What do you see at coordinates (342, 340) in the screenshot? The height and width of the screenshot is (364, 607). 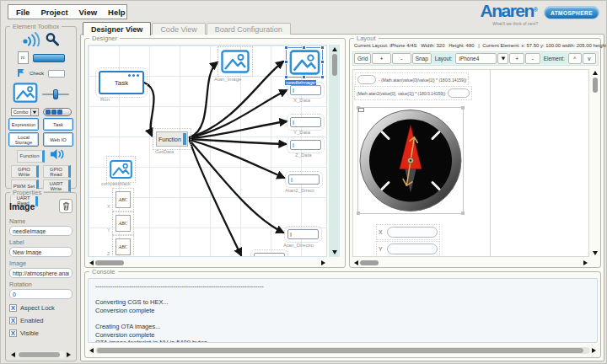 I see `console-line: OTA image footprint in NV is 5409 bytes` at bounding box center [342, 340].